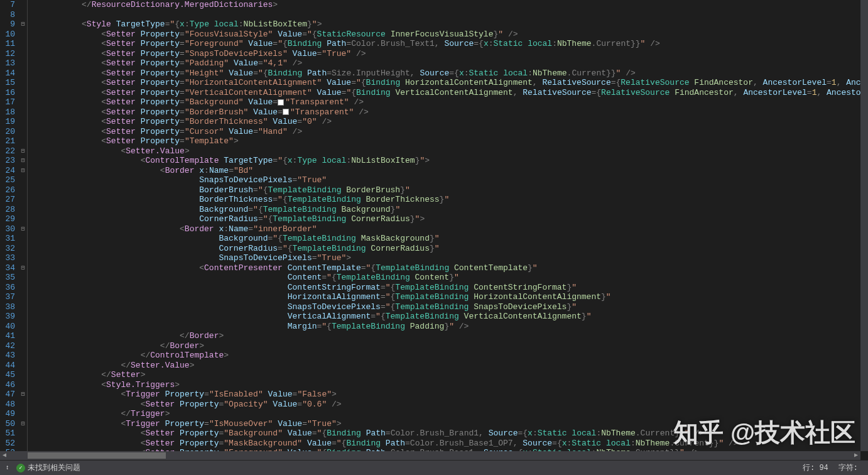  I want to click on horizontal-scrollbar: ◀ ▶, so click(430, 456).